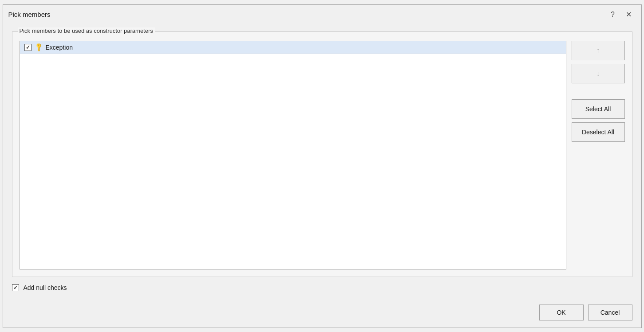 The width and height of the screenshot is (644, 332). Describe the element at coordinates (322, 314) in the screenshot. I see `dialog-footer: OK Cancel` at that location.